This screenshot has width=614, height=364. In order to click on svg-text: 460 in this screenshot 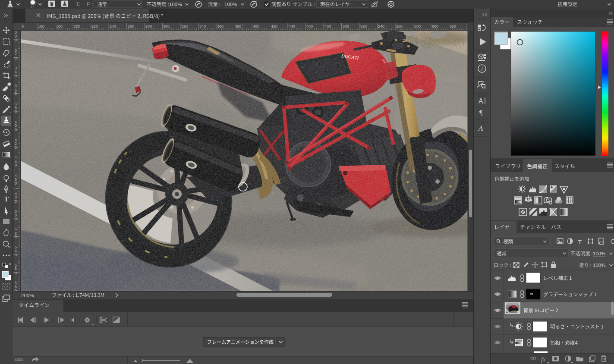, I will do `click(310, 26)`.